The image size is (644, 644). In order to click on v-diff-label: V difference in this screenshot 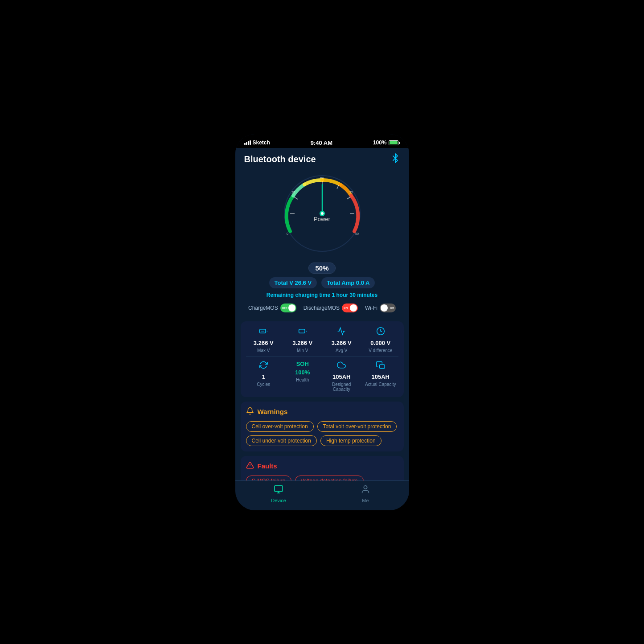, I will do `click(381, 350)`.